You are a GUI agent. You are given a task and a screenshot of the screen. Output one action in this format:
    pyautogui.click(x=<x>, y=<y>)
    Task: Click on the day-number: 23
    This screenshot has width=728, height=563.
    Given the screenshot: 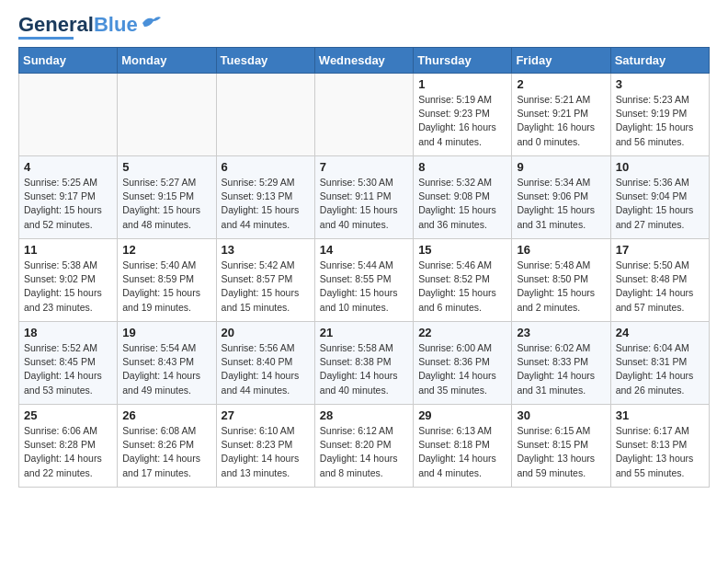 What is the action you would take?
    pyautogui.click(x=561, y=333)
    